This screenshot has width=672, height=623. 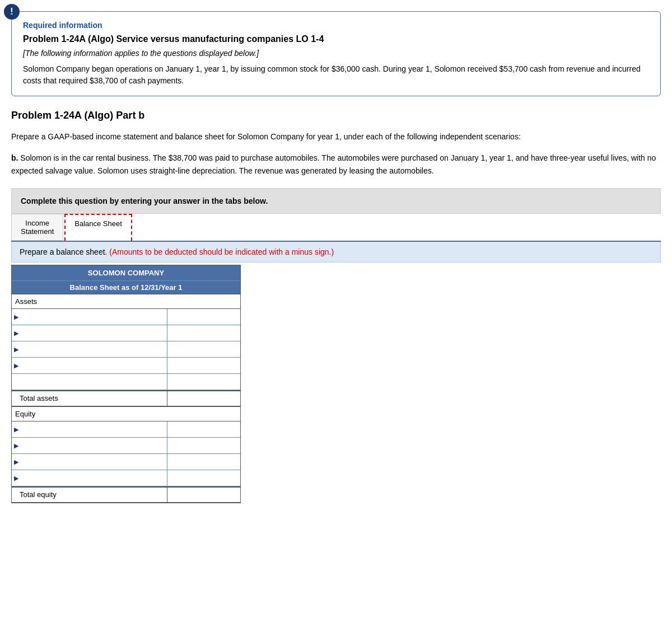 I want to click on total-equity-input, so click(x=204, y=495).